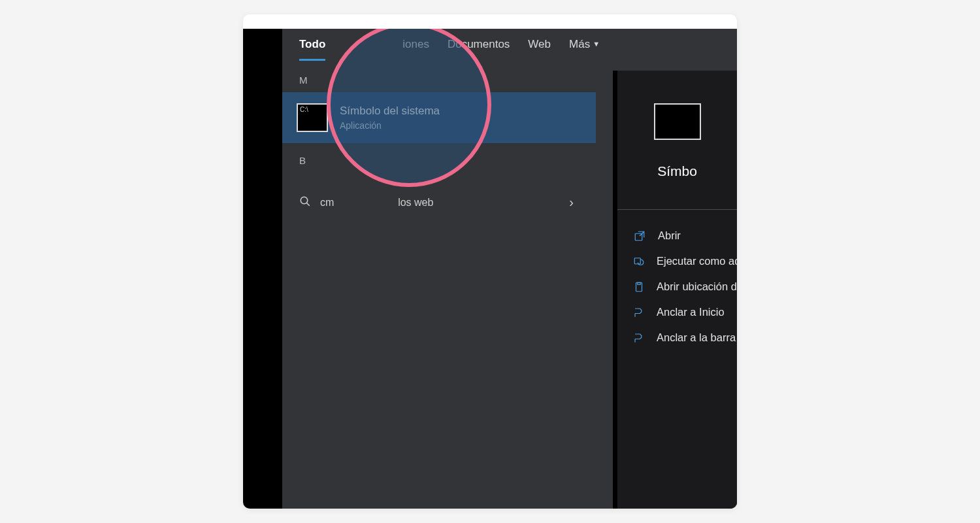 This screenshot has height=523, width=980. I want to click on folder-icon, so click(639, 287).